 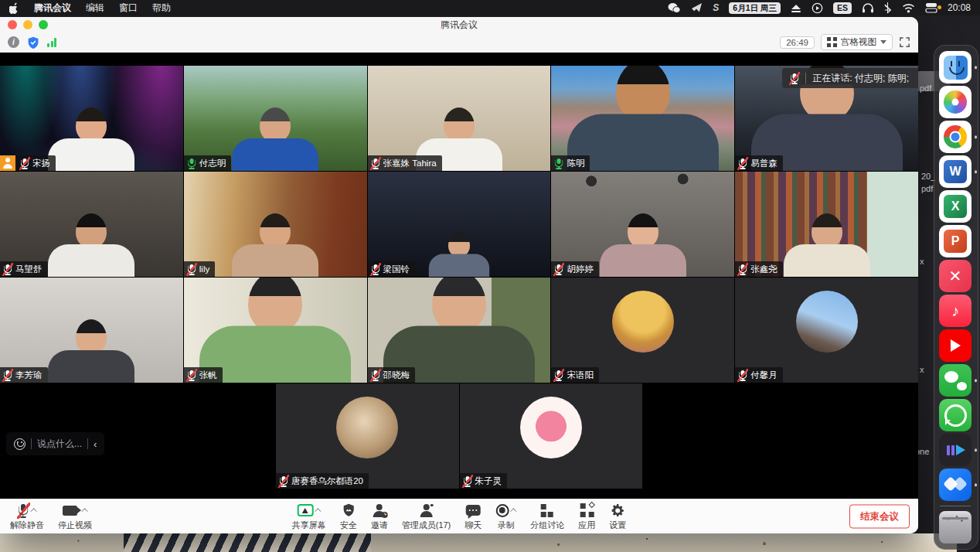 I want to click on desktop-file-fragment: pdf, so click(x=927, y=189).